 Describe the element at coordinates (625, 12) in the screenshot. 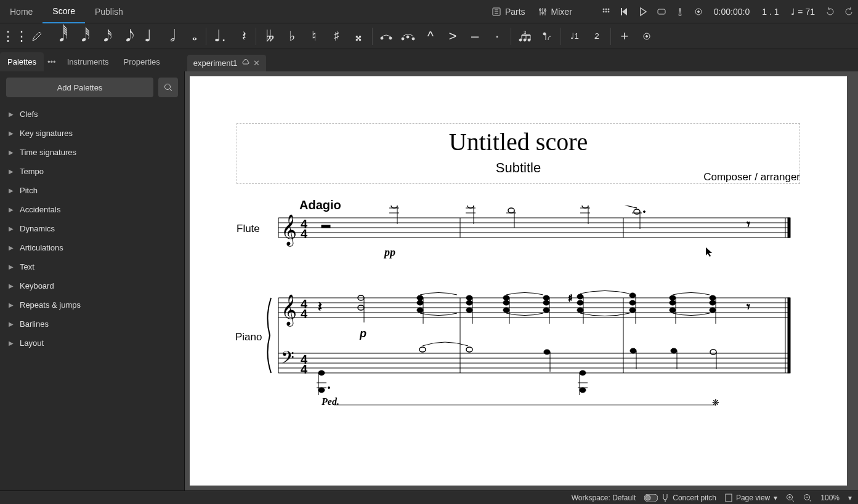

I see `rewind-button` at that location.